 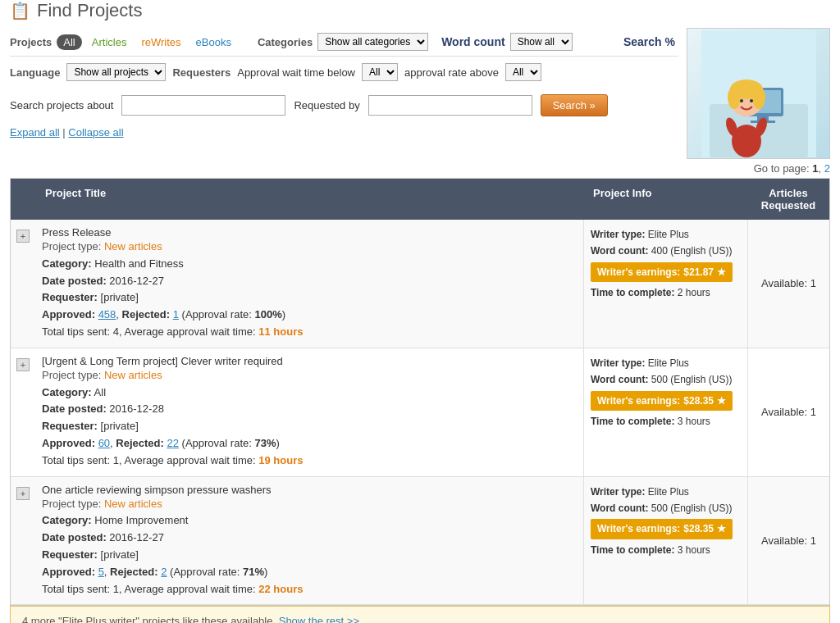 I want to click on footer-message: 4 more "Elite Plus writer" projects like…, so click(x=149, y=619).